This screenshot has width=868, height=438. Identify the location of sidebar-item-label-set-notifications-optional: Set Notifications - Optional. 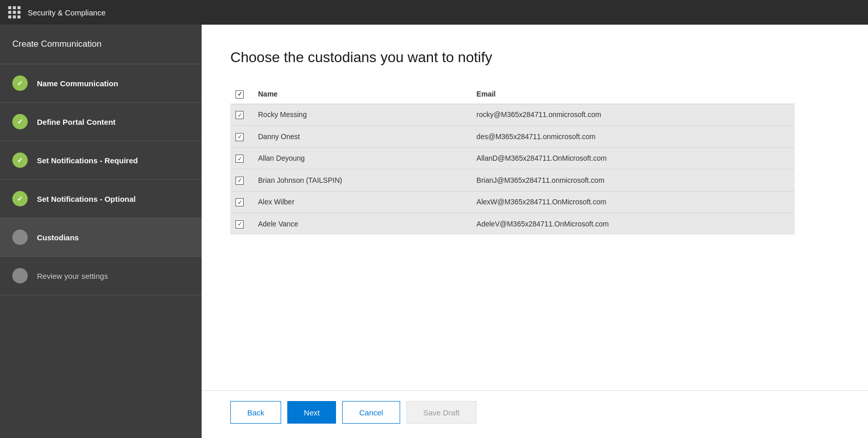
(86, 199).